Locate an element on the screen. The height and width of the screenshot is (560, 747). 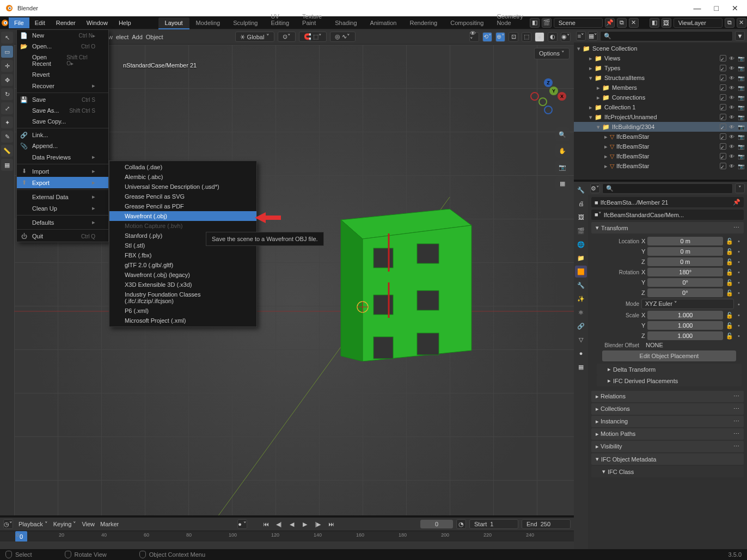
export-microsoft-project-xml-: Microsoft Project (.xml) is located at coordinates (183, 321).